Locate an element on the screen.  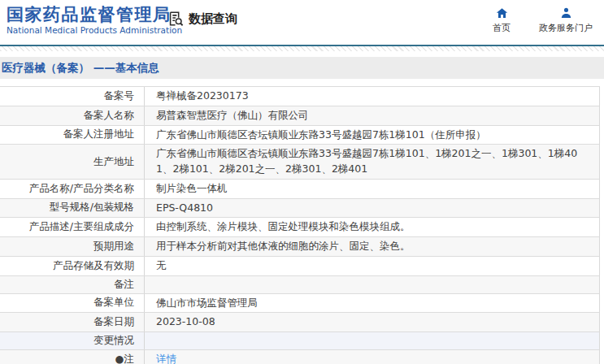
table-row: ●注详情 is located at coordinates (299, 358).